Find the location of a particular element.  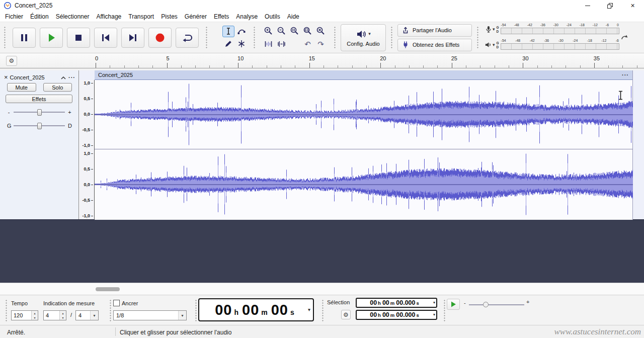

beats-value: 4 is located at coordinates (51, 315).